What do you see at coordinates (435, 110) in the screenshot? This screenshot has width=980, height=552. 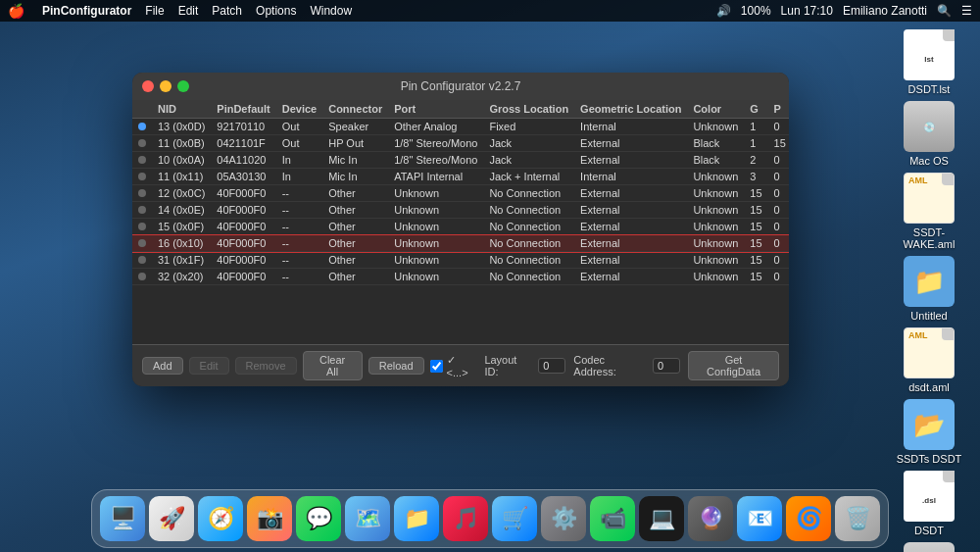 I see `col-port: Port` at bounding box center [435, 110].